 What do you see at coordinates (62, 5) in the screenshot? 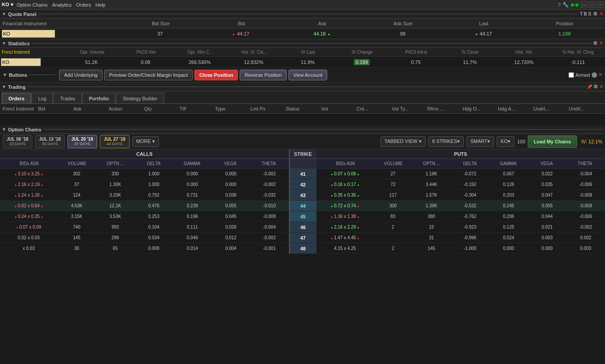
I see `menu-analytics: Analytics` at bounding box center [62, 5].